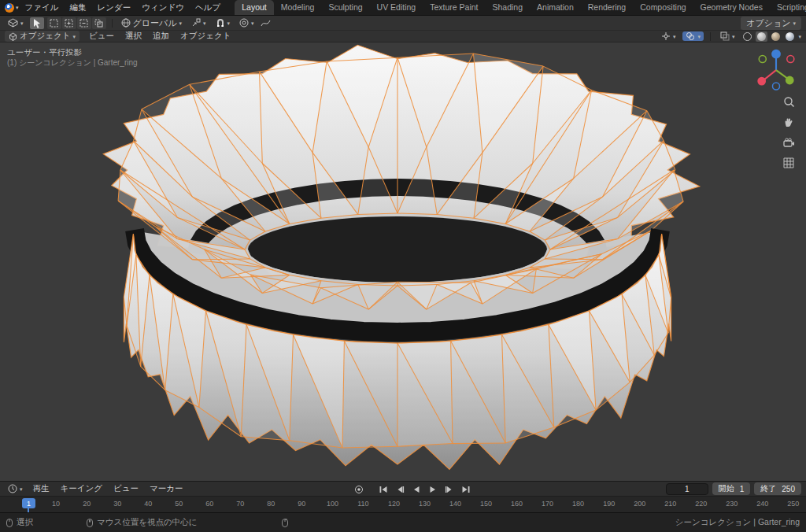 The image size is (806, 532). I want to click on auto-keying-button, so click(359, 490).